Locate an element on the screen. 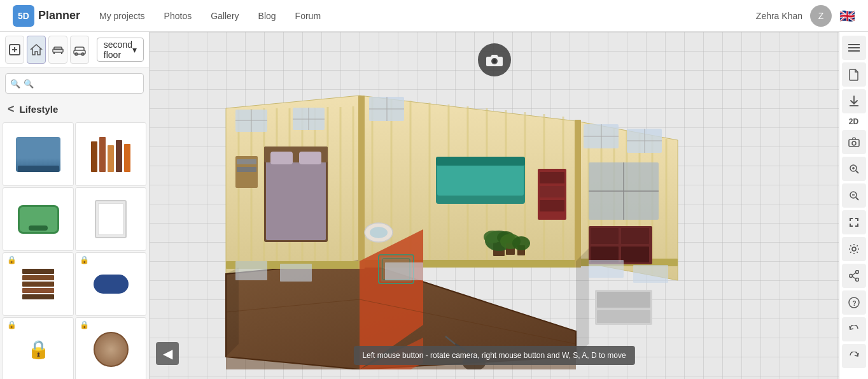 Image resolution: width=868 pixels, height=379 pixels. header-right: Zehra Khan Z 🇬🇧 is located at coordinates (806, 16).